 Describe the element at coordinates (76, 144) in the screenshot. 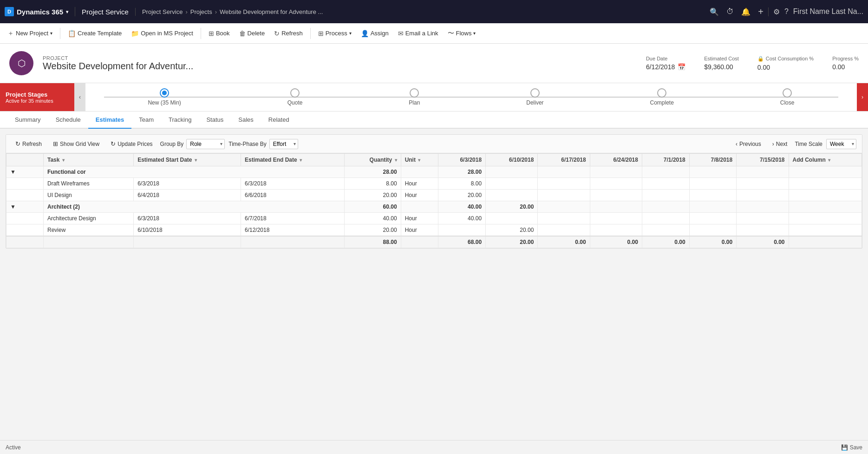

I see `show-grid-view-button: ⊞ Show Grid View` at that location.